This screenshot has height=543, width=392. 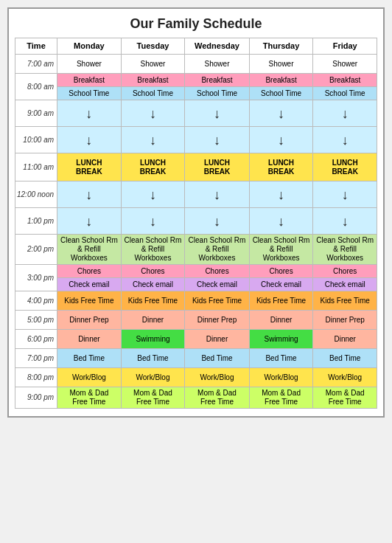 I want to click on header-row: TimeMondayTuesdayWednesdayThursdayFriday, so click(x=196, y=46).